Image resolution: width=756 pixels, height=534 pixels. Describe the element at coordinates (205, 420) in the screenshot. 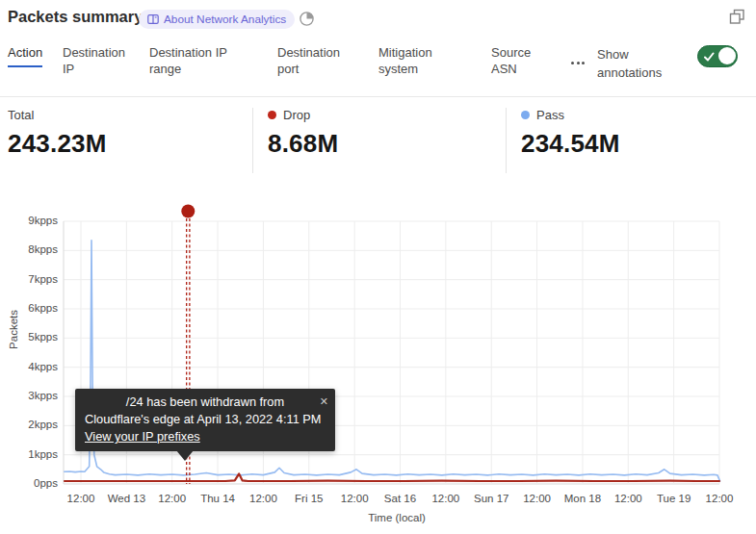

I see `tooltip-line2: Cloudflare's edge at April 13, 2022 4:11…` at that location.